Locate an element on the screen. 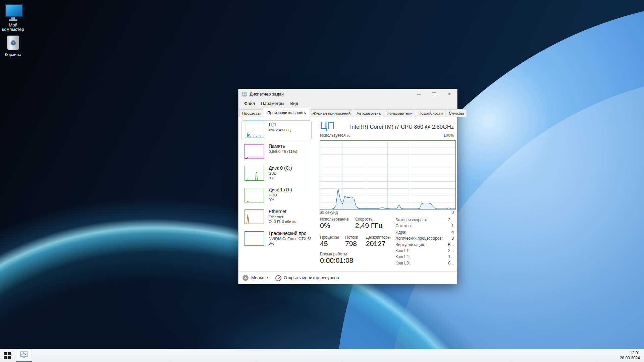  stat-threads-value: 798 is located at coordinates (351, 244).